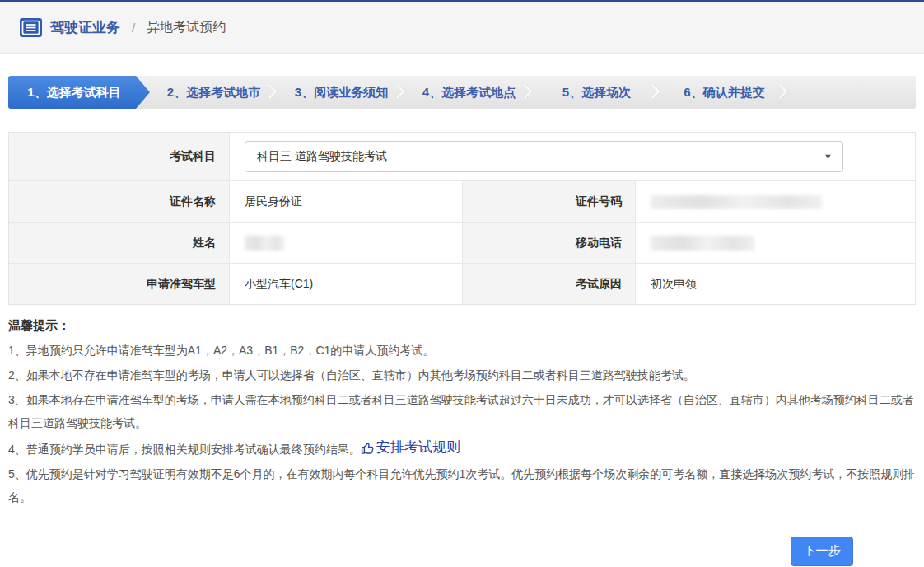 The height and width of the screenshot is (567, 924). I want to click on tips-title: 温馨提示：, so click(462, 326).